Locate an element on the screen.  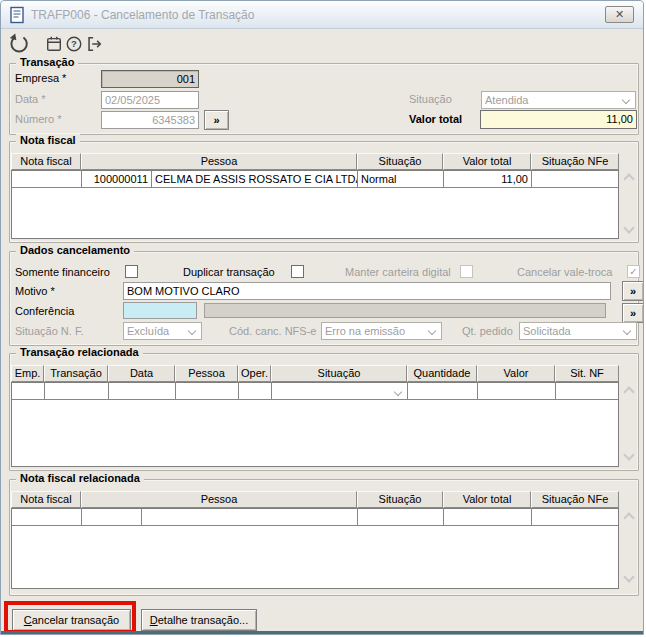
header-cell: Situação NFe is located at coordinates (575, 500).